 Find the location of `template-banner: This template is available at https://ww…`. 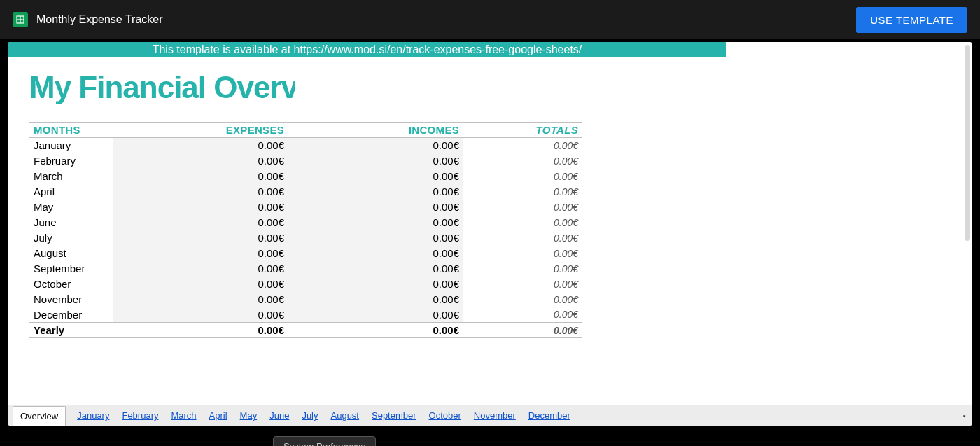

template-banner: This template is available at https://ww… is located at coordinates (367, 50).